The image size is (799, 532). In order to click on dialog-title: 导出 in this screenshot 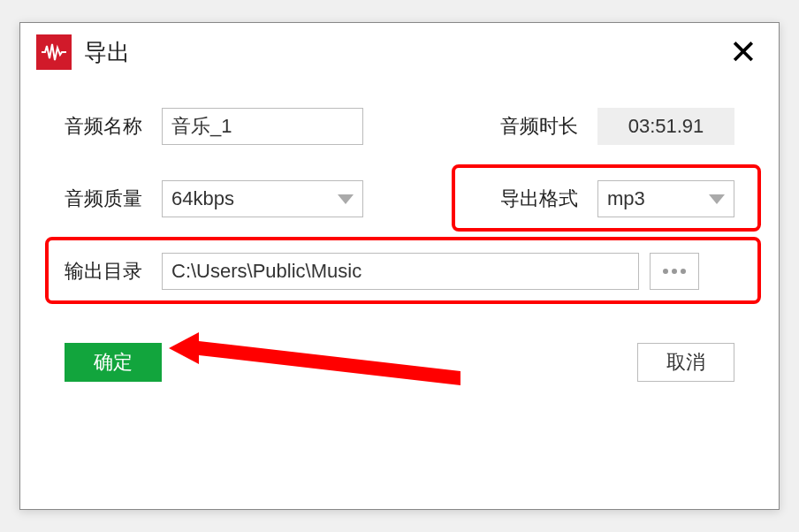, I will do `click(404, 53)`.